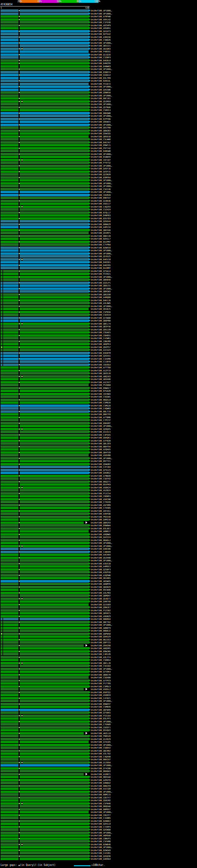 Image resolution: width=197 pixels, height=868 pixels. What do you see at coordinates (101, 657) in the screenshot?
I see `hit-label: UniRef100_A3LYY4` at bounding box center [101, 657].